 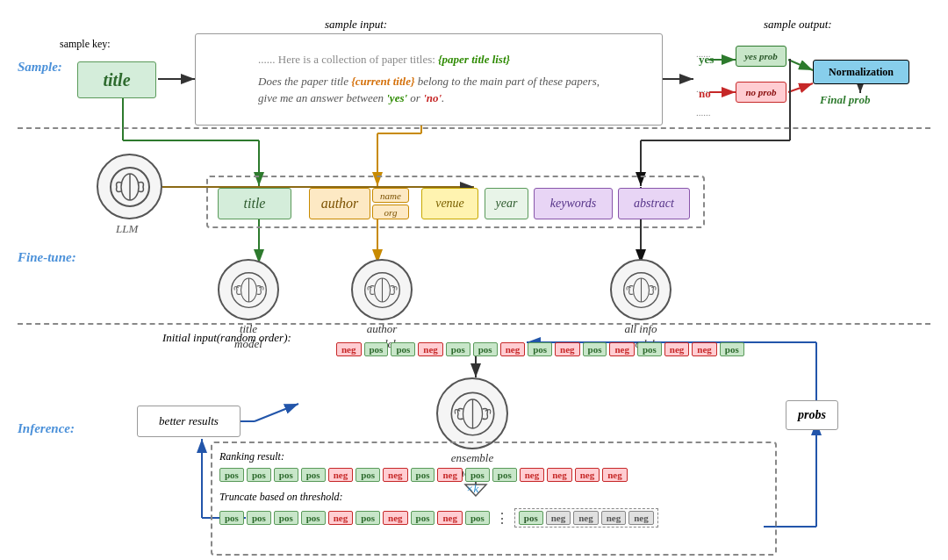 What do you see at coordinates (812, 415) in the screenshot?
I see `probs-box: probs` at bounding box center [812, 415].